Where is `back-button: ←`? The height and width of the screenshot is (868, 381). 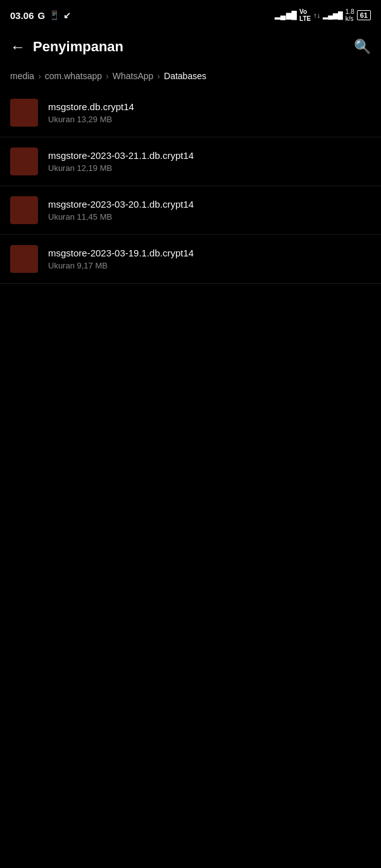 back-button: ← is located at coordinates (18, 47).